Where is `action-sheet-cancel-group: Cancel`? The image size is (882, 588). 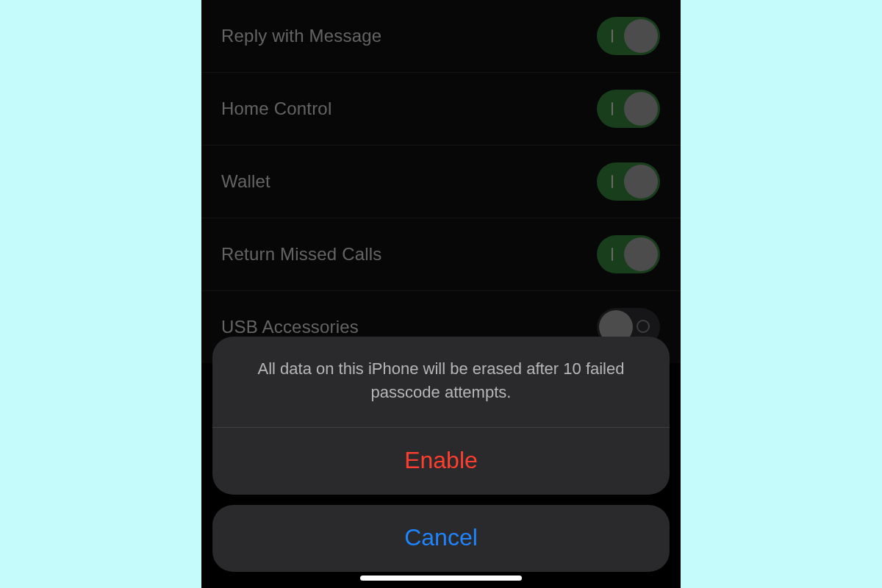 action-sheet-cancel-group: Cancel is located at coordinates (441, 538).